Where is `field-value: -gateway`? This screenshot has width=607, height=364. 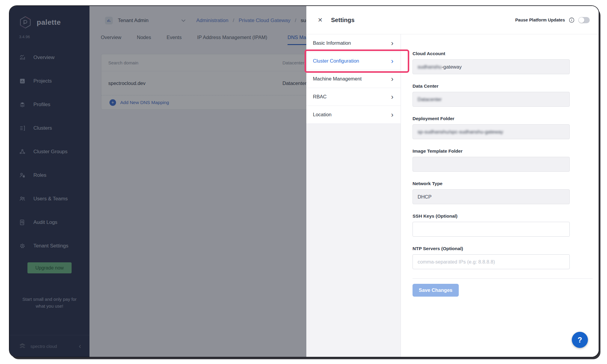 field-value: -gateway is located at coordinates (452, 67).